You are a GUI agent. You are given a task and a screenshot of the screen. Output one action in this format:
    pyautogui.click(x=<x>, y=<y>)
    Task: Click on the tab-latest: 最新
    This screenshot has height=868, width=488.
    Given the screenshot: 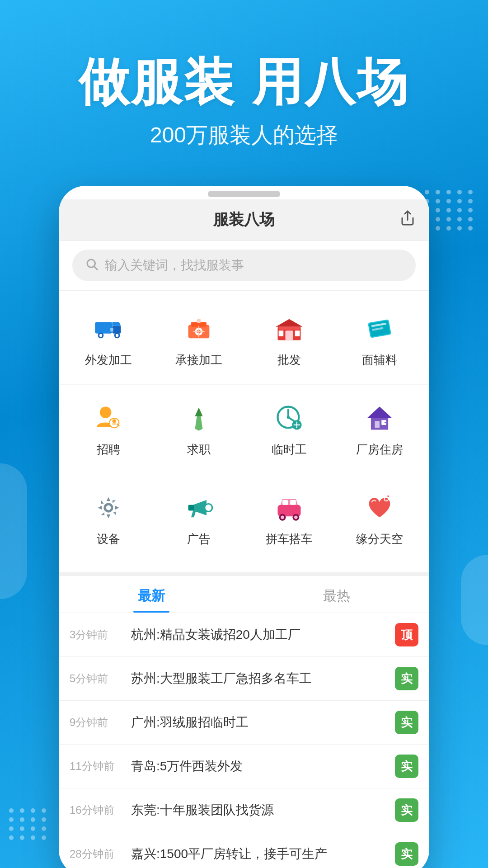 What is the action you would take?
    pyautogui.click(x=151, y=594)
    